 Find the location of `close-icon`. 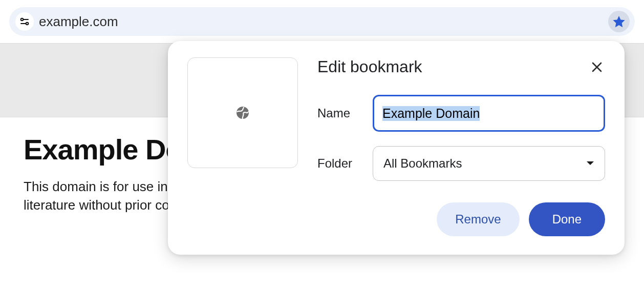

close-icon is located at coordinates (597, 67).